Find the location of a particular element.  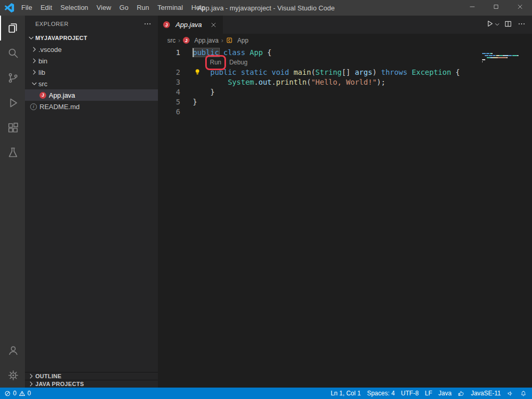

breadcrumb-app: App is located at coordinates (237, 41).